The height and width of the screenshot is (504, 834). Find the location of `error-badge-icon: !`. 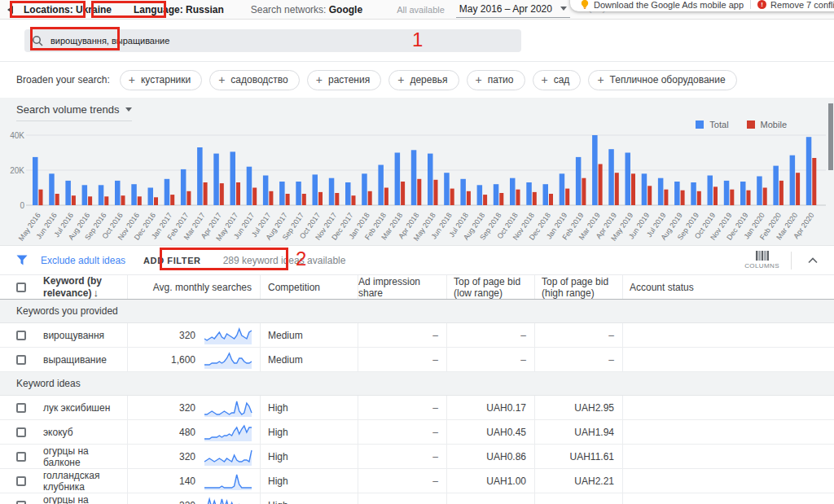

error-badge-icon: ! is located at coordinates (762, 5).